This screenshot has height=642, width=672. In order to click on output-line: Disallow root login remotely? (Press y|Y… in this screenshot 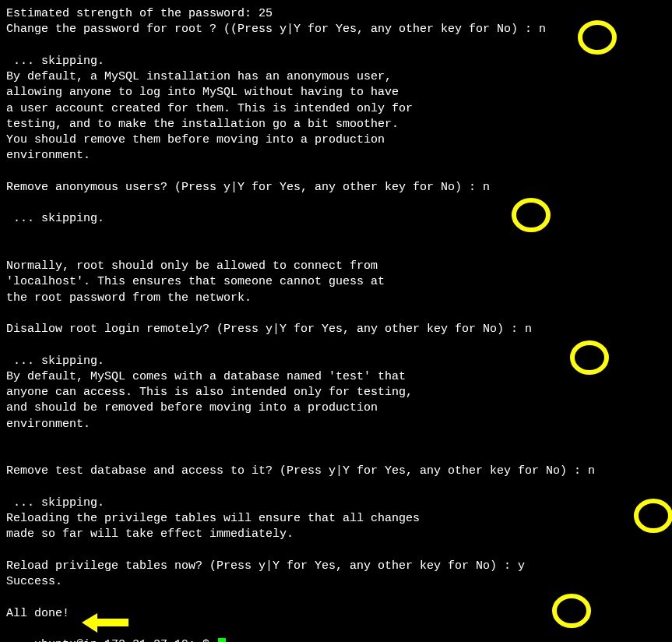, I will do `click(336, 330)`.